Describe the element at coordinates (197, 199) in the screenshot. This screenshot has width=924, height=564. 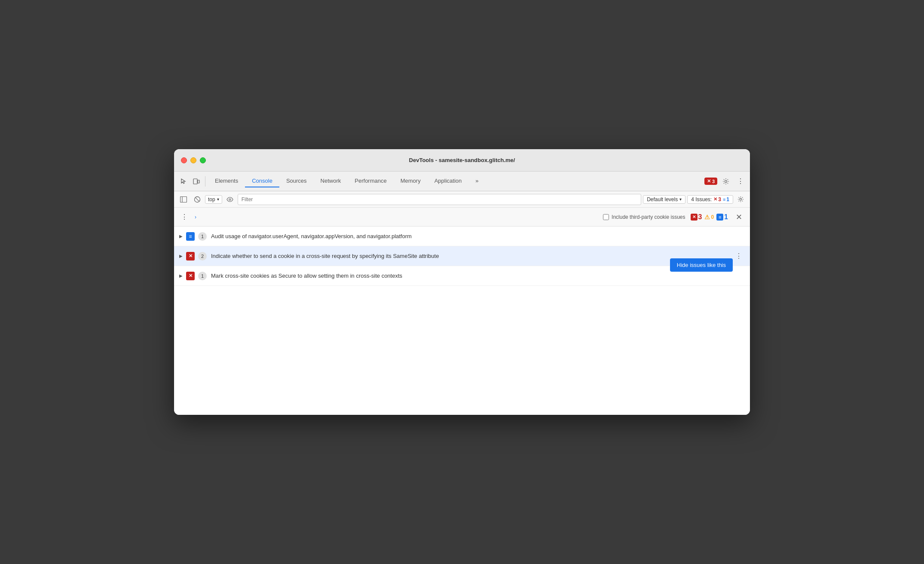
I see `clear-console-button` at that location.